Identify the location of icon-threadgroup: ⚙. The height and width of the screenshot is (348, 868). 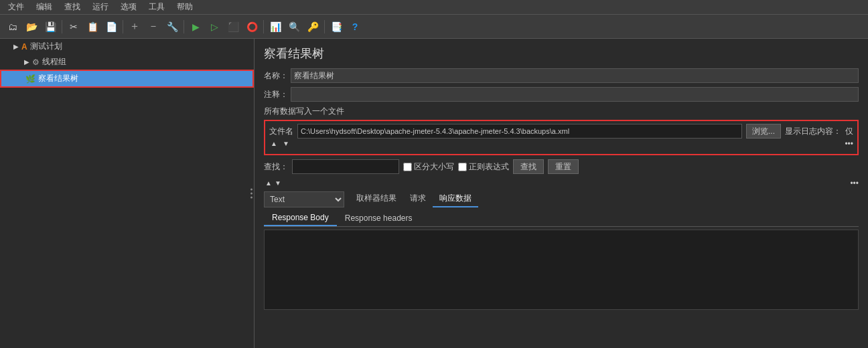
(36, 62).